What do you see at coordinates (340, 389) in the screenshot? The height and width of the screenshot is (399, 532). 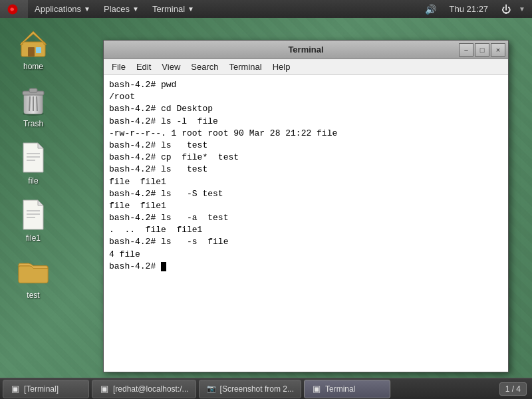 I see `taskbar-label-terminal2: Terminal` at bounding box center [340, 389].